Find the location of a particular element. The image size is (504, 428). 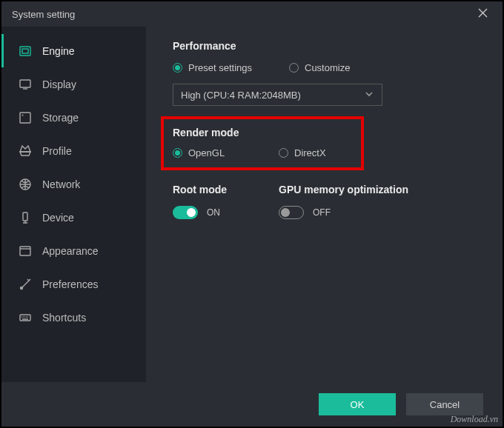

radio-preset-settings: Preset settings is located at coordinates (225, 68).